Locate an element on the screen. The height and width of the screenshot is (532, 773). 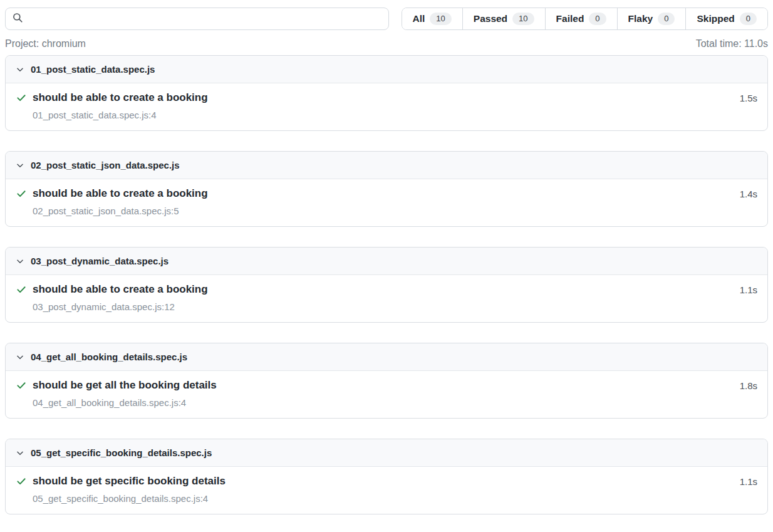
search-box is located at coordinates (197, 19).